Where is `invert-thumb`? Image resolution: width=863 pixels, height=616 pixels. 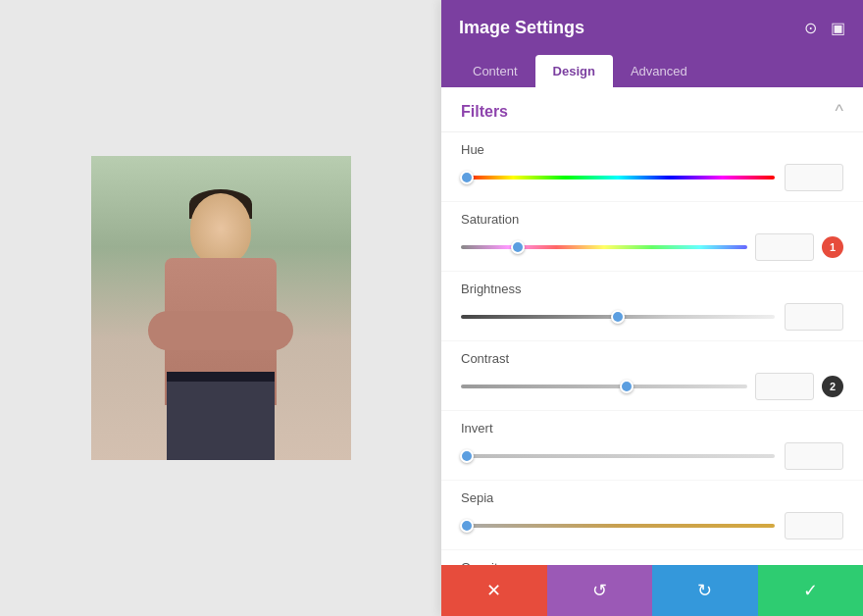
invert-thumb is located at coordinates (467, 456).